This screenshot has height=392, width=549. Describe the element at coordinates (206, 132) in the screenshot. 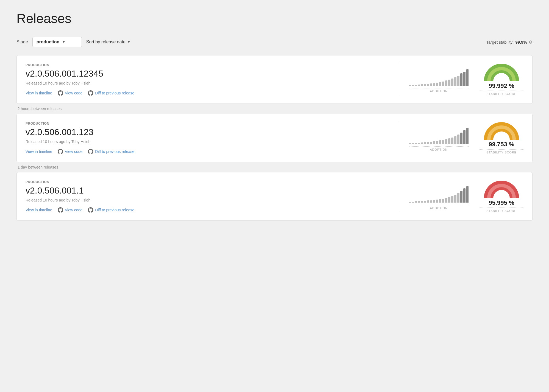

I see `release-version: v2.0.506.001.123` at that location.